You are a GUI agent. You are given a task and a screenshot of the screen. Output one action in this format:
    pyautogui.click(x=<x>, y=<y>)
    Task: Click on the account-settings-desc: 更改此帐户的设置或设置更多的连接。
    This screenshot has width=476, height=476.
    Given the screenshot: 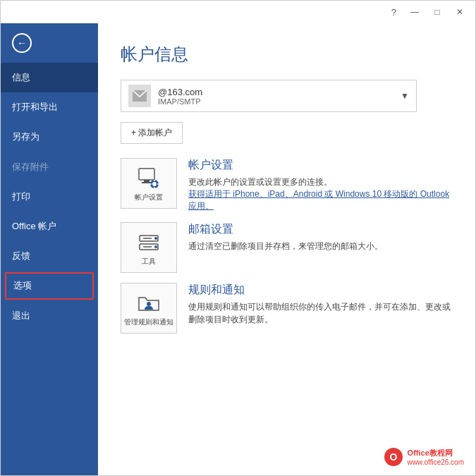 What is the action you would take?
    pyautogui.click(x=320, y=182)
    